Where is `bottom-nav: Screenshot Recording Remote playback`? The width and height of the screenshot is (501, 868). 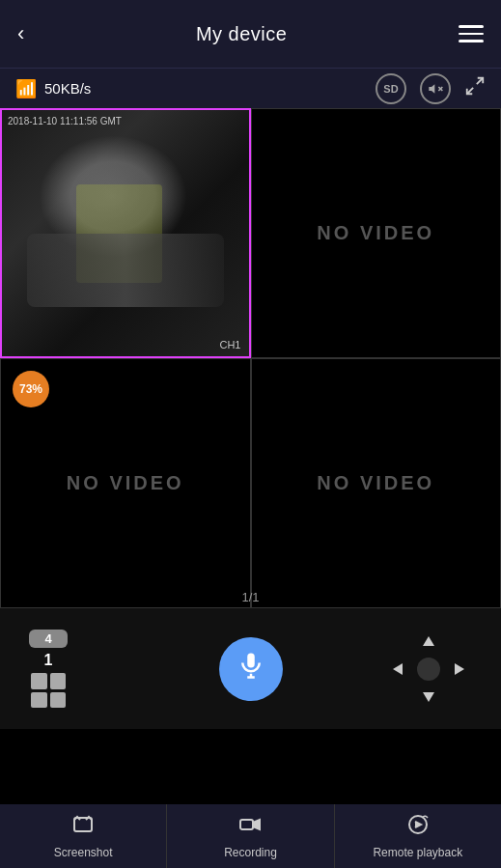
bottom-nav: Screenshot Recording Remote playback is located at coordinates (251, 836).